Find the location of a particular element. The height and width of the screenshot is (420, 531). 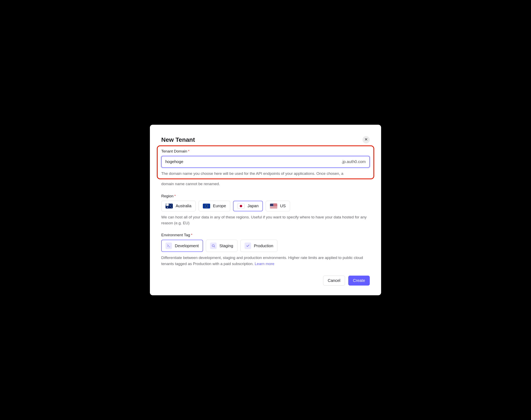

region-label: Region* is located at coordinates (266, 196).